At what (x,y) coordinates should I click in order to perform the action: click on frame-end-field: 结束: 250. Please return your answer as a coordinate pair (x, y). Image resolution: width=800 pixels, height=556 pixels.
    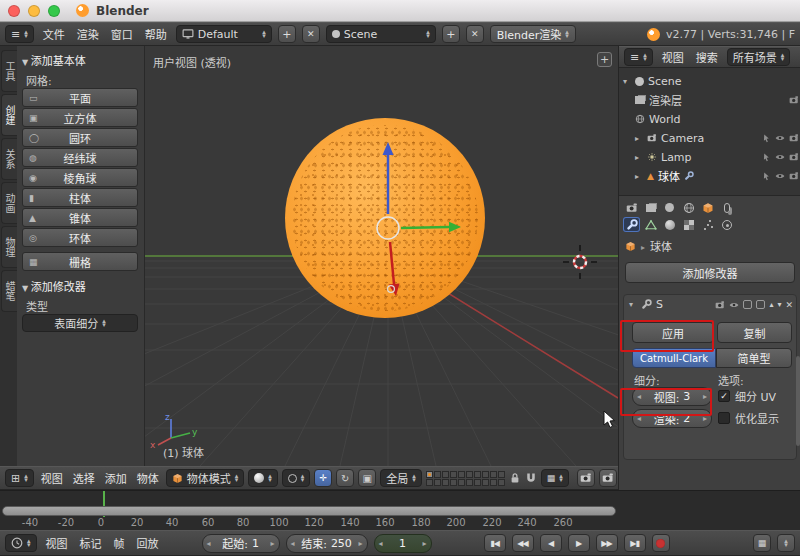
    Looking at the image, I should click on (327, 544).